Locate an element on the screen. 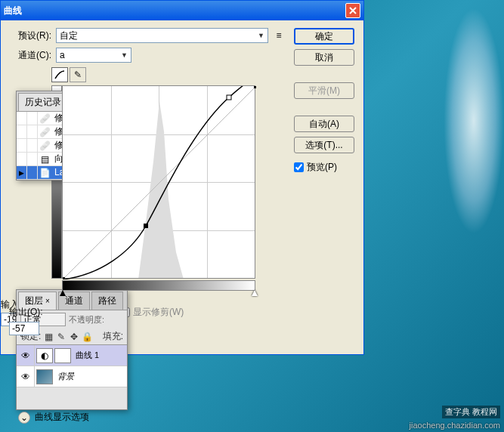  preset-select: 自定 ▼ is located at coordinates (162, 35).